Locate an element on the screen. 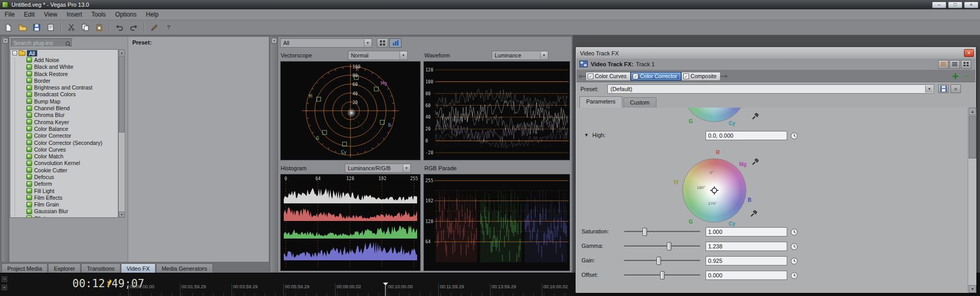  plugin-item-color-corrector-secondary: Color Corrector (Secondary) is located at coordinates (64, 143).